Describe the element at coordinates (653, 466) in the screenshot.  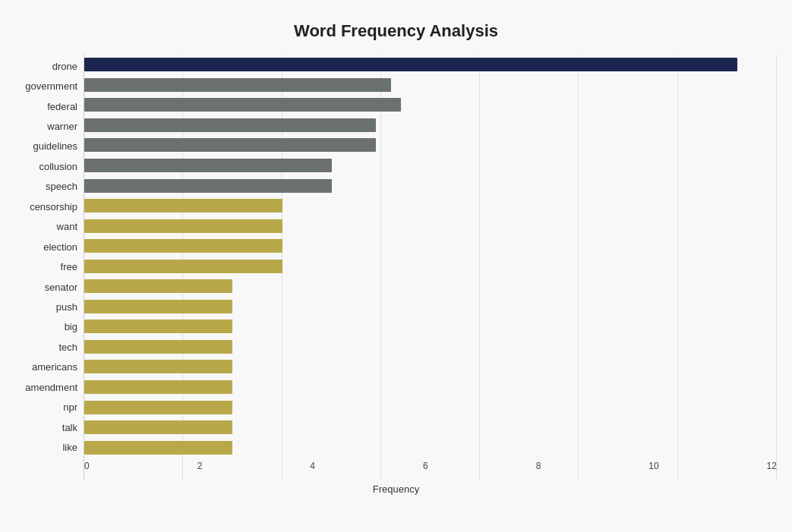
I see `x-tick: 10` at that location.